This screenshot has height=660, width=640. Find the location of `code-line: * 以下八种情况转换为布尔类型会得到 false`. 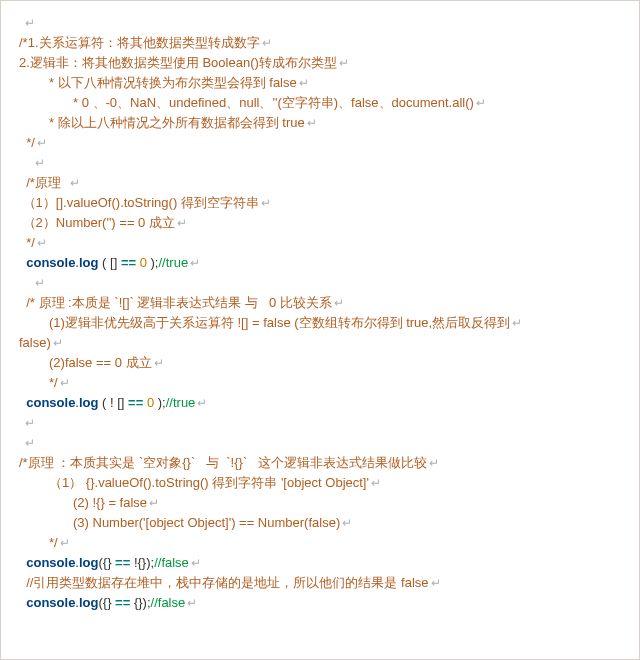

code-line: * 以下八种情况转换为布尔类型会得到 false is located at coordinates (329, 83).